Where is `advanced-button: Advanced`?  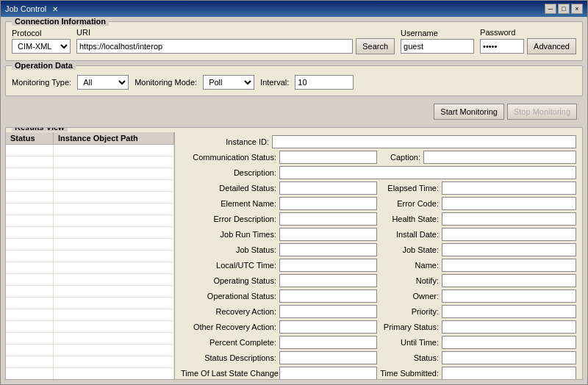
advanced-button: Advanced is located at coordinates (551, 46).